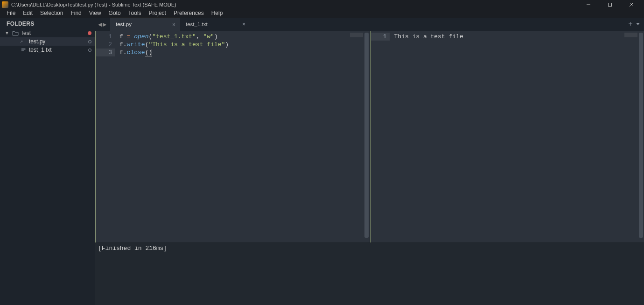 The height and width of the screenshot is (305, 644). Describe the element at coordinates (105, 24) in the screenshot. I see `nav-forward-icon: ▶` at that location.